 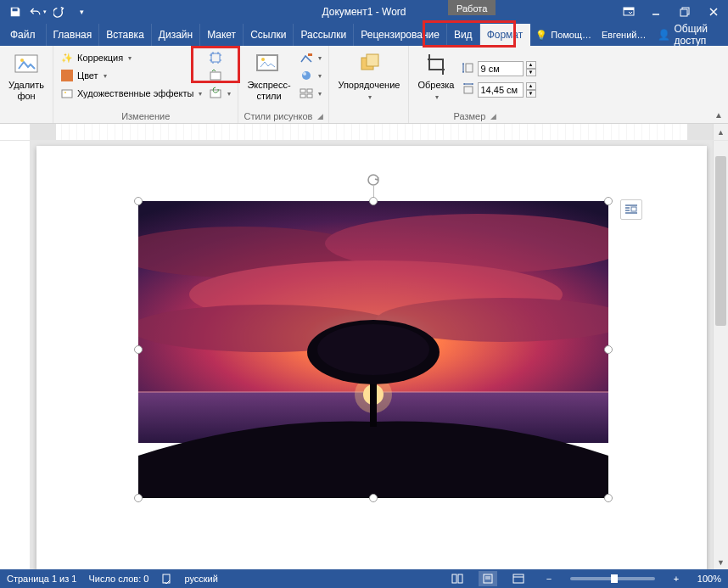 What do you see at coordinates (470, 116) in the screenshot?
I see `group-label-size: Размер` at bounding box center [470, 116].